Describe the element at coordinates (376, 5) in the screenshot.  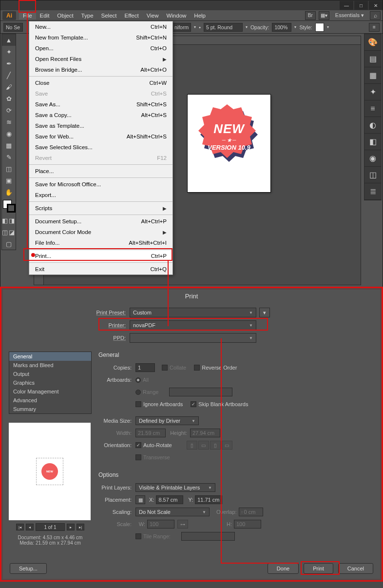
I see `close-button: ✕` at that location.